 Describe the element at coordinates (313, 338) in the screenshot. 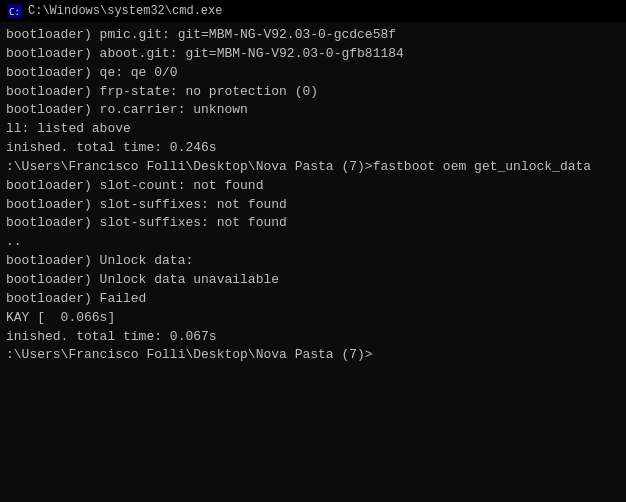

I see `terminal-line: inished. total time: 0.067s` at that location.